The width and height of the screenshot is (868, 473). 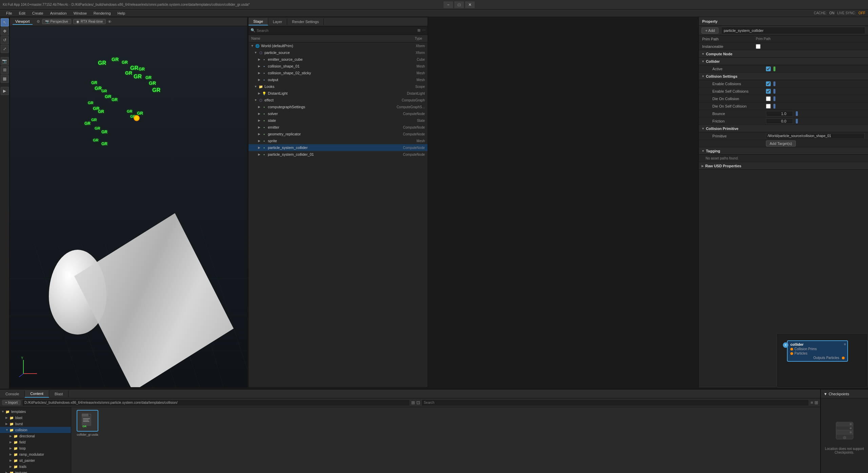 I want to click on gear-icon: ⚙, so click(x=38, y=22).